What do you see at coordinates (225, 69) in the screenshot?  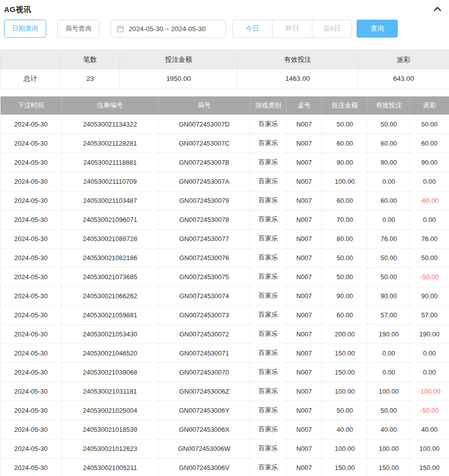 I see `summary-table: 笔数 投注金额 有效投注 派彩 总计 23 1950.00 1463.00 64…` at bounding box center [225, 69].